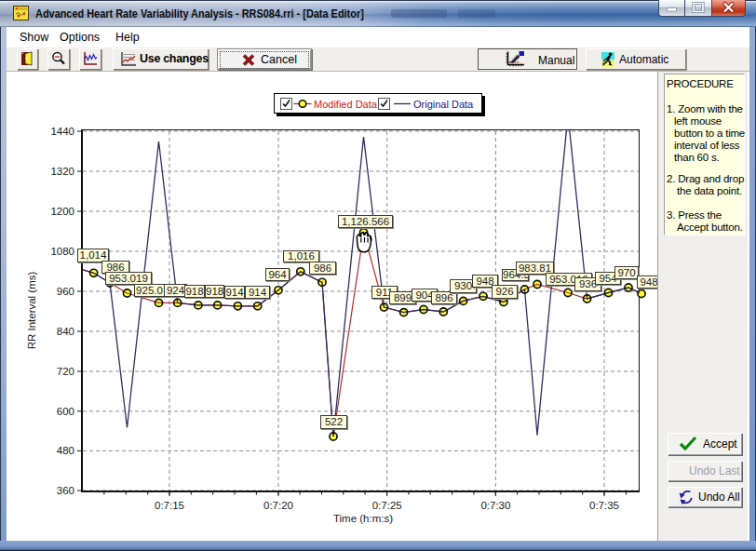  I want to click on svg-text: 840, so click(65, 331).